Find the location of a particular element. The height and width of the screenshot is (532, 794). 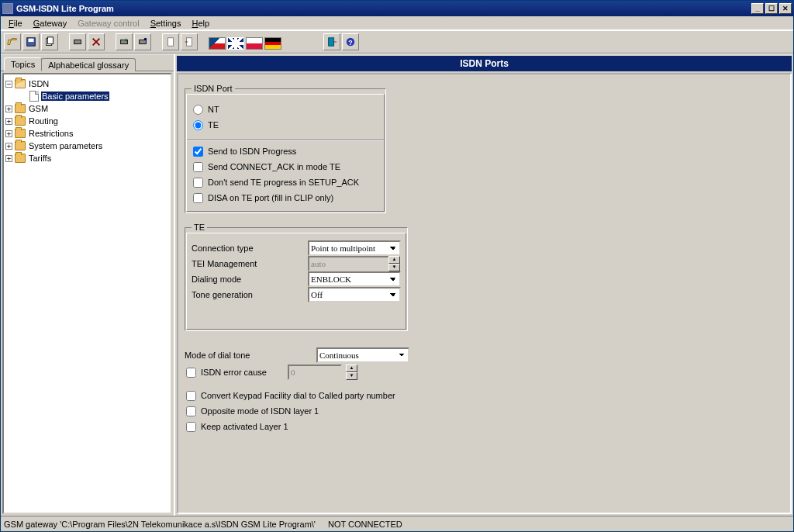

label-nt: NT is located at coordinates (214, 109).